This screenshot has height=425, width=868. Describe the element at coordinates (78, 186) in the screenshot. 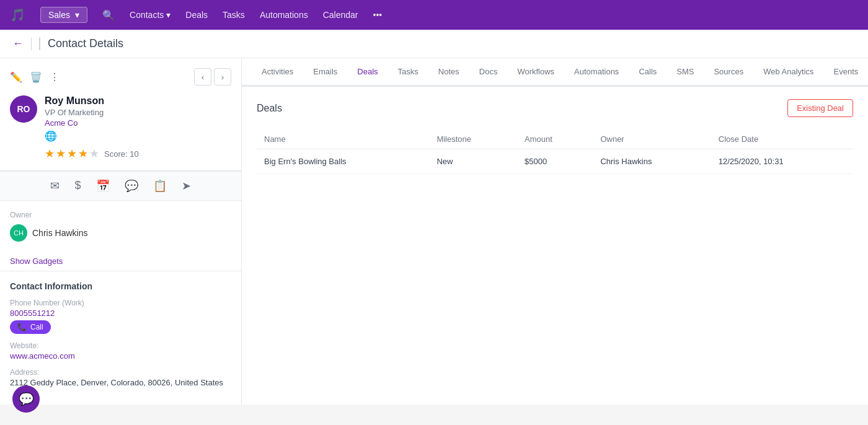

I see `dollar-action: $` at that location.